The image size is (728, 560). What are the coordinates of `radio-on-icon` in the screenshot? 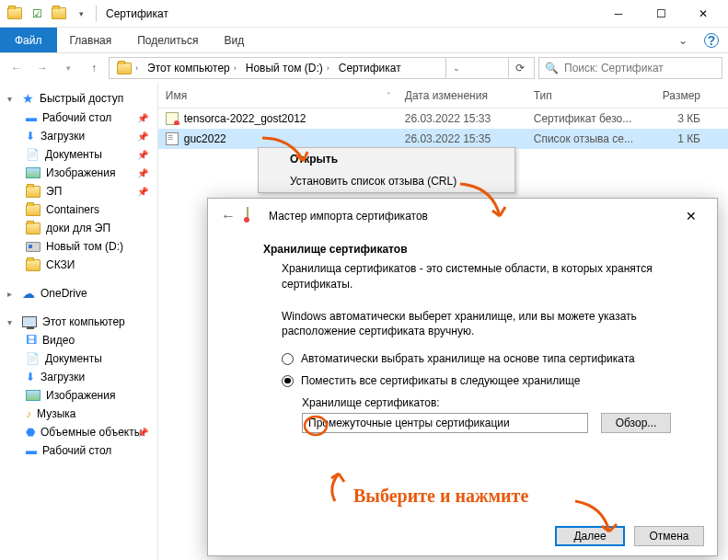 It's located at (287, 381).